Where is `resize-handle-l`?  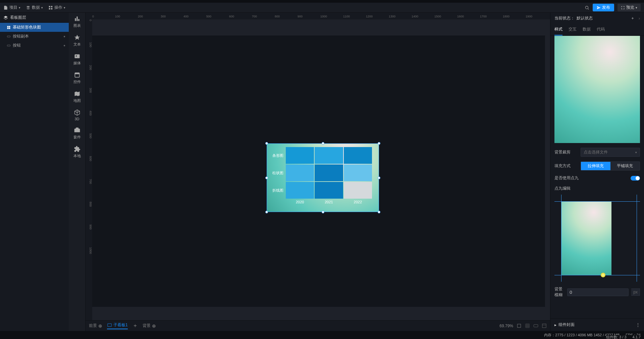 resize-handle-l is located at coordinates (267, 178).